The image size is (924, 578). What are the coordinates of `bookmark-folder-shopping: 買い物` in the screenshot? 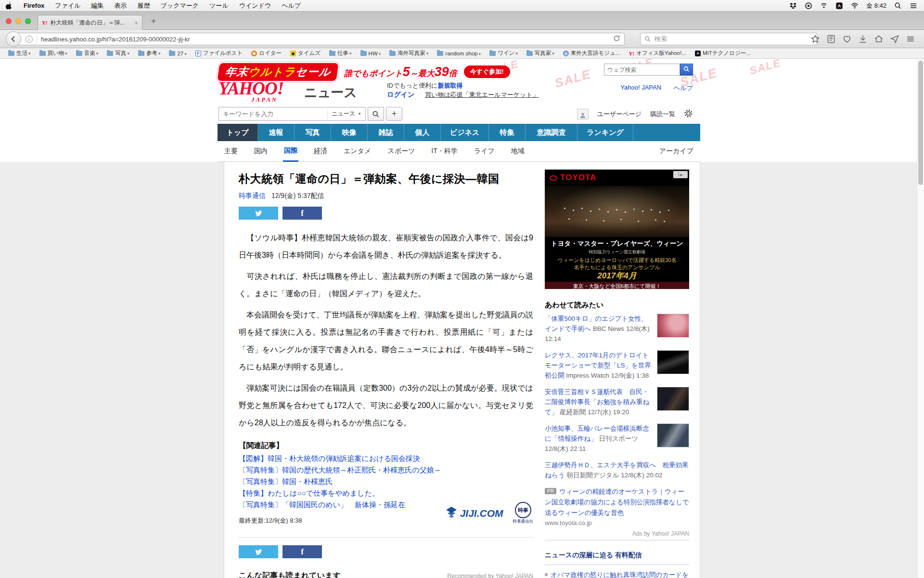 It's located at (53, 53).